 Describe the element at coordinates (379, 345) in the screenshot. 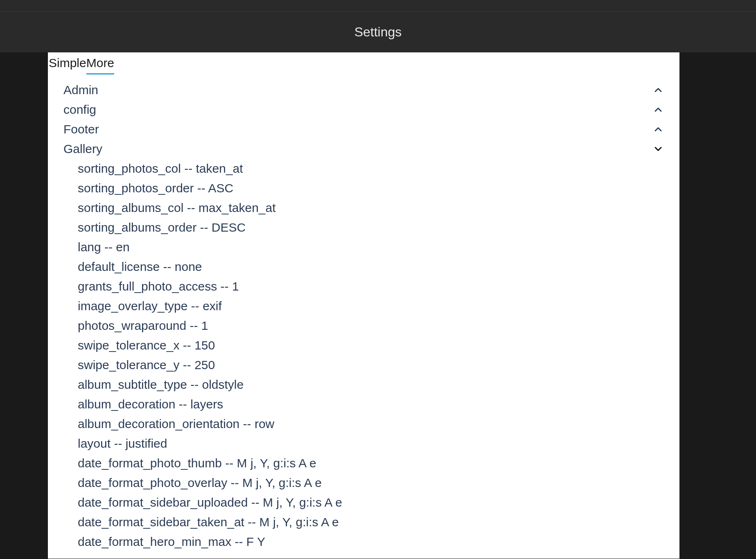

I see `setting-item: swipe_tolerance_x -- 150` at that location.